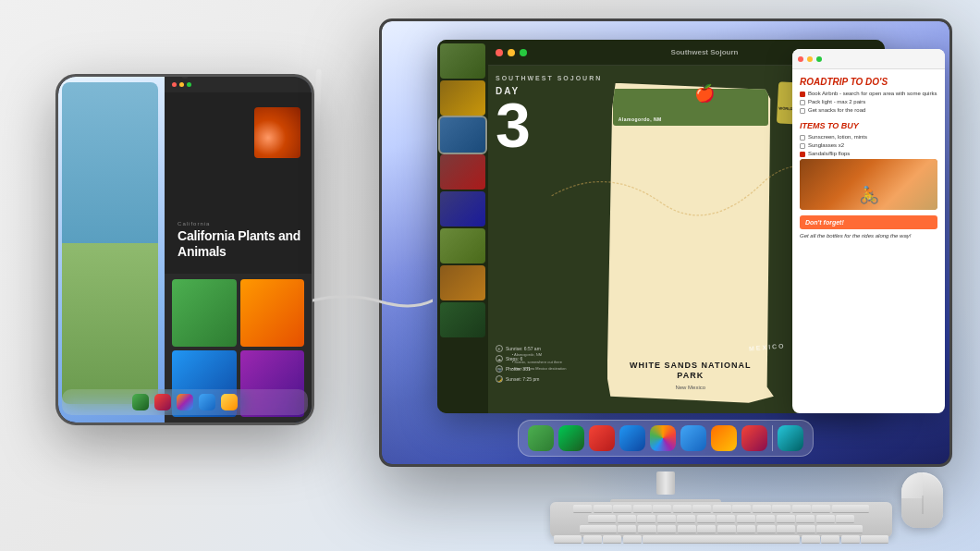  I want to click on usb-cable, so click(373, 300).